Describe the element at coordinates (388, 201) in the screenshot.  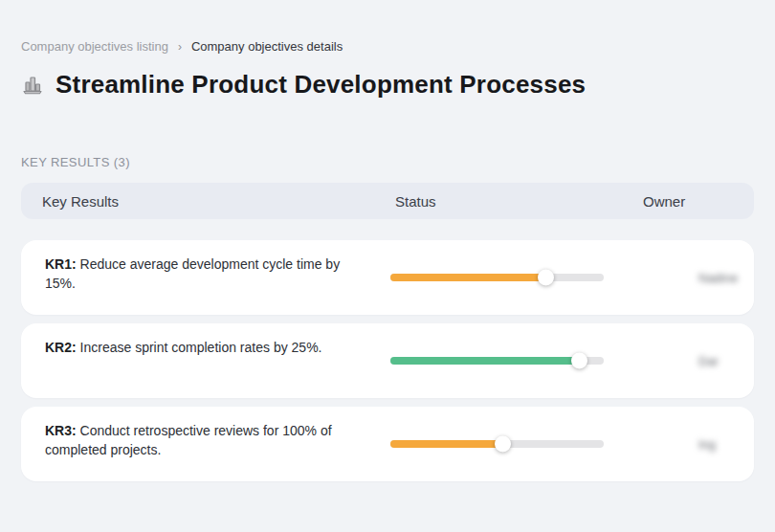
I see `table-header: Key Results Status Owner` at that location.